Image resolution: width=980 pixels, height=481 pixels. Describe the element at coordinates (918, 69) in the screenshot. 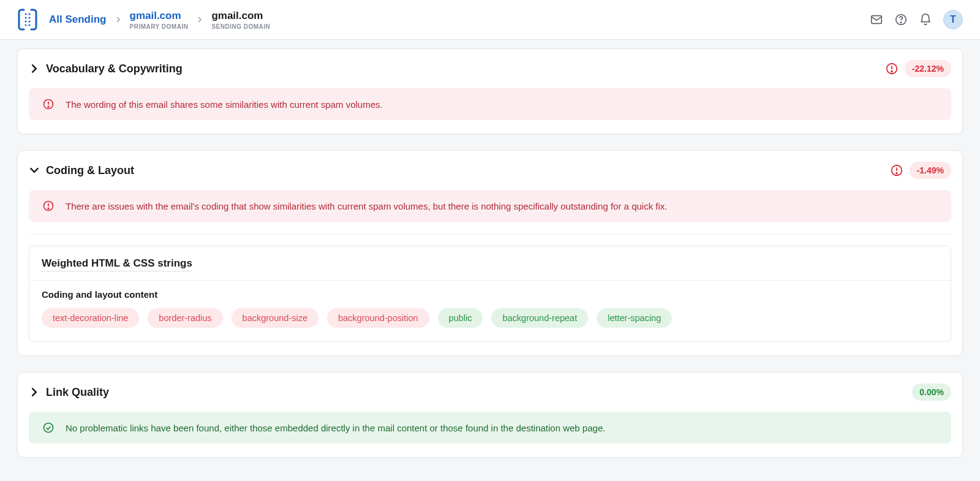

I see `section-score: -22.12%` at that location.